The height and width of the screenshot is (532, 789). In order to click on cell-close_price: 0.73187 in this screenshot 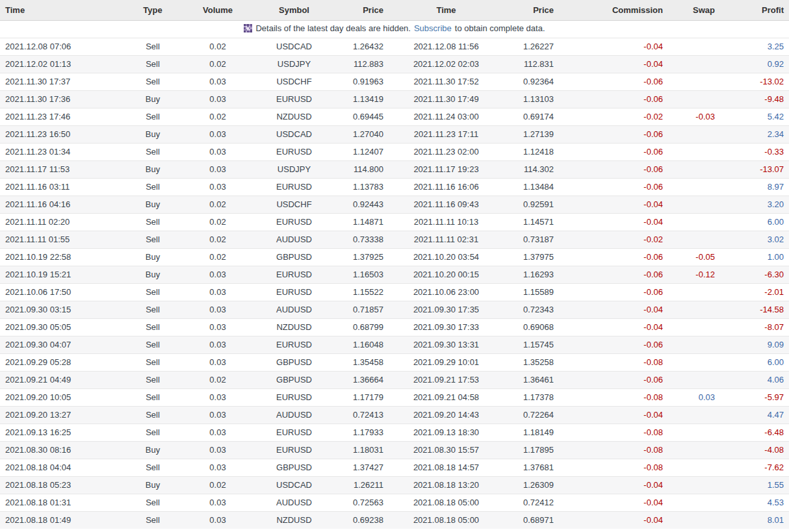, I will do `click(532, 239)`.